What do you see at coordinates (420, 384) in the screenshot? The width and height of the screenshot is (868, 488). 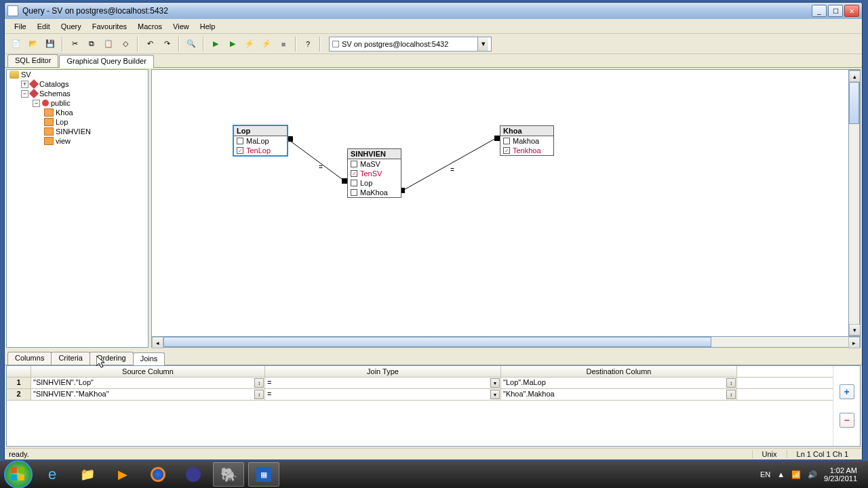 I see `grid-row: 1 "SINHVIEN"."Lop"↕ =▾ "Lop".MaLop↕` at bounding box center [420, 384].